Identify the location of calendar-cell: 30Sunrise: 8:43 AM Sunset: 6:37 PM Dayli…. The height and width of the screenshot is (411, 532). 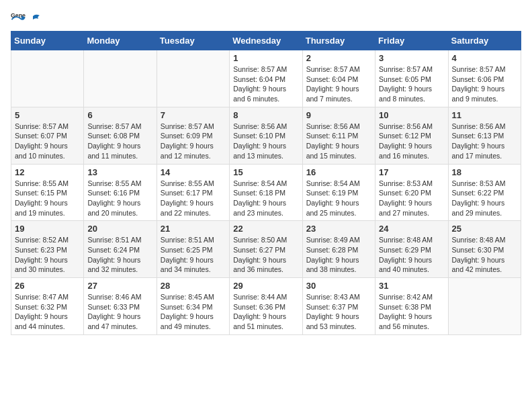
(339, 306).